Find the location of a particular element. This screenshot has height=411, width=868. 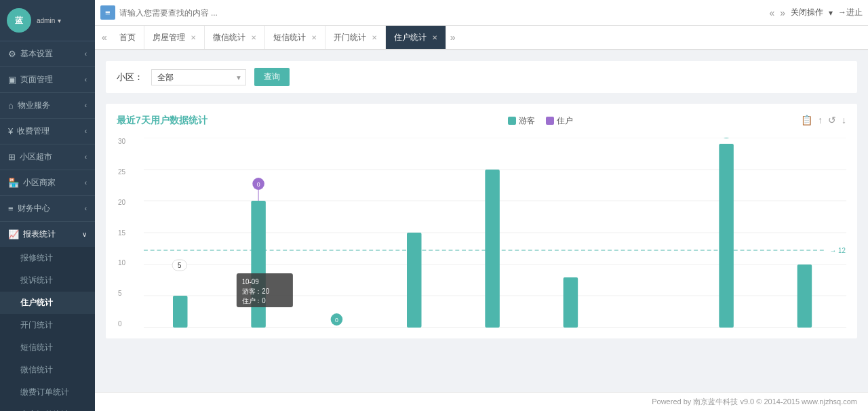

svg-text: 0 is located at coordinates (259, 184).